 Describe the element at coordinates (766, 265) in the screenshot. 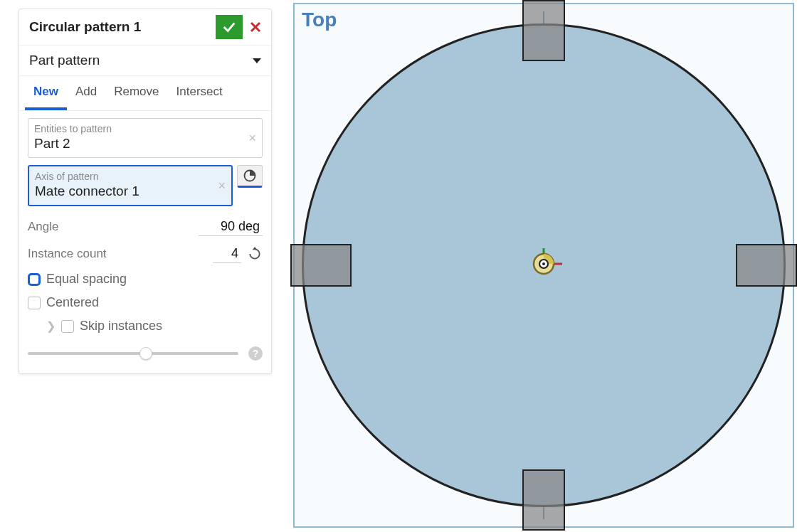

I see `pattern-instance-right` at that location.